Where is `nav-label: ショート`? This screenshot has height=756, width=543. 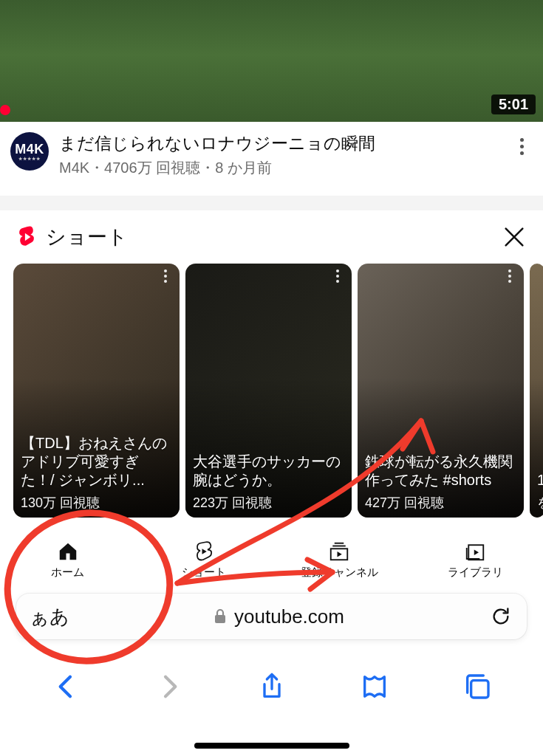 nav-label: ショート is located at coordinates (204, 573).